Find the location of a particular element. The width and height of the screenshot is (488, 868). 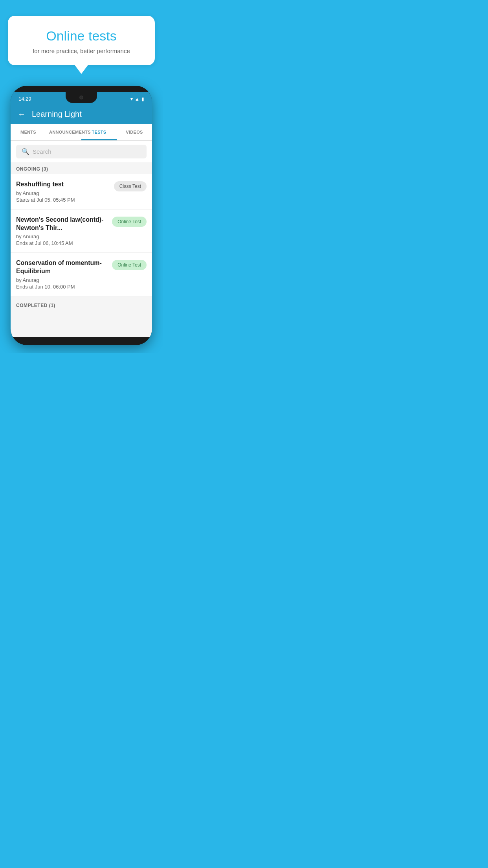

bubble-title: Online tests is located at coordinates (81, 36).